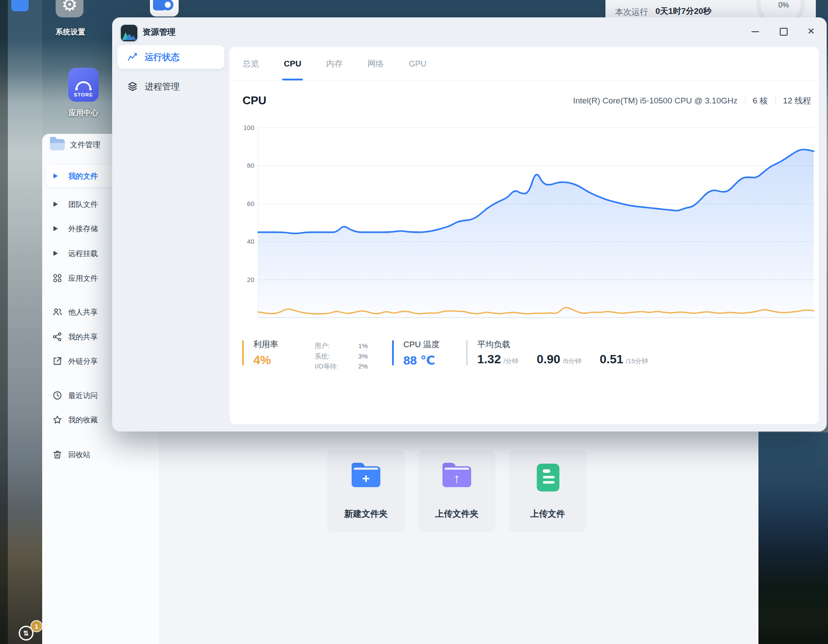 The image size is (828, 644). What do you see at coordinates (469, 31) in the screenshot?
I see `resource-manager-titlebar: 资源管理 ✕` at bounding box center [469, 31].